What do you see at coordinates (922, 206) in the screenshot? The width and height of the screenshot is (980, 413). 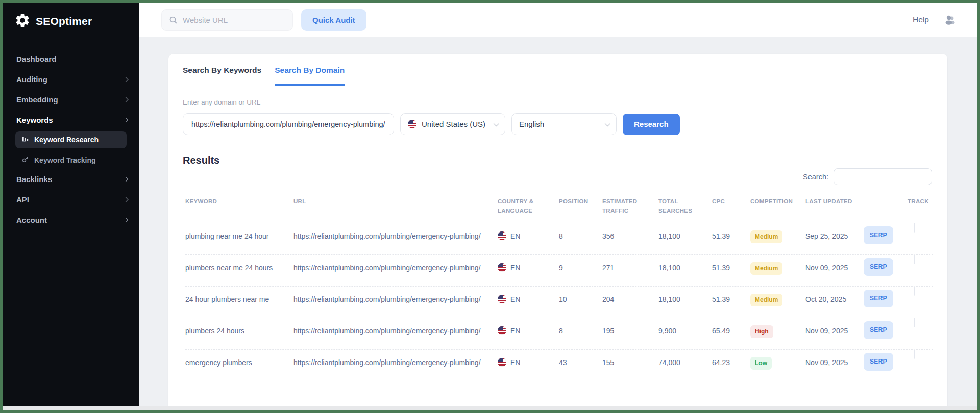 I see `col-header-track: TRACK` at bounding box center [922, 206].